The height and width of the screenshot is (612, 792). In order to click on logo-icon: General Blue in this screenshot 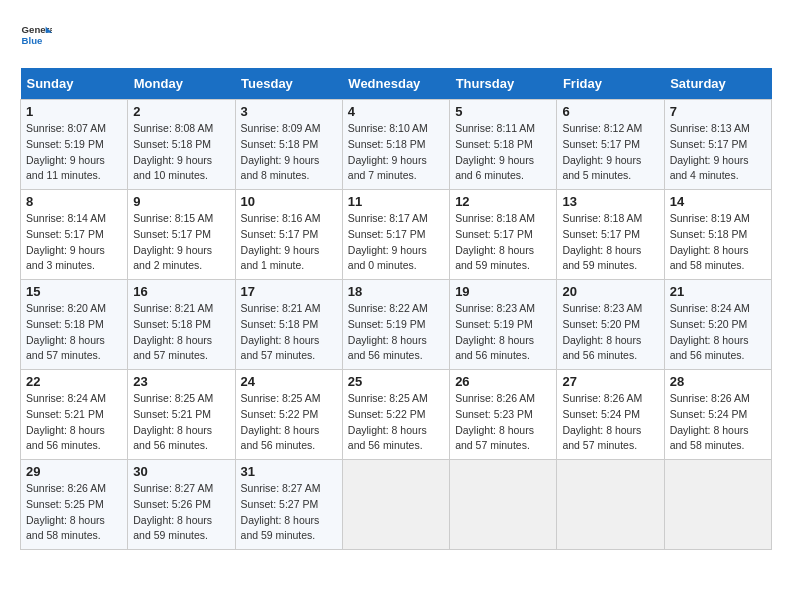, I will do `click(36, 36)`.